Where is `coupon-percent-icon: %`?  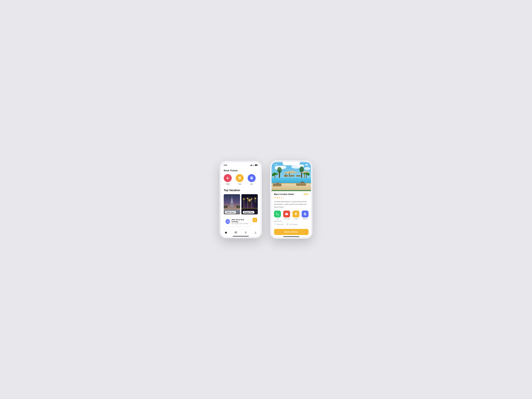
coupon-percent-icon: % is located at coordinates (228, 222).